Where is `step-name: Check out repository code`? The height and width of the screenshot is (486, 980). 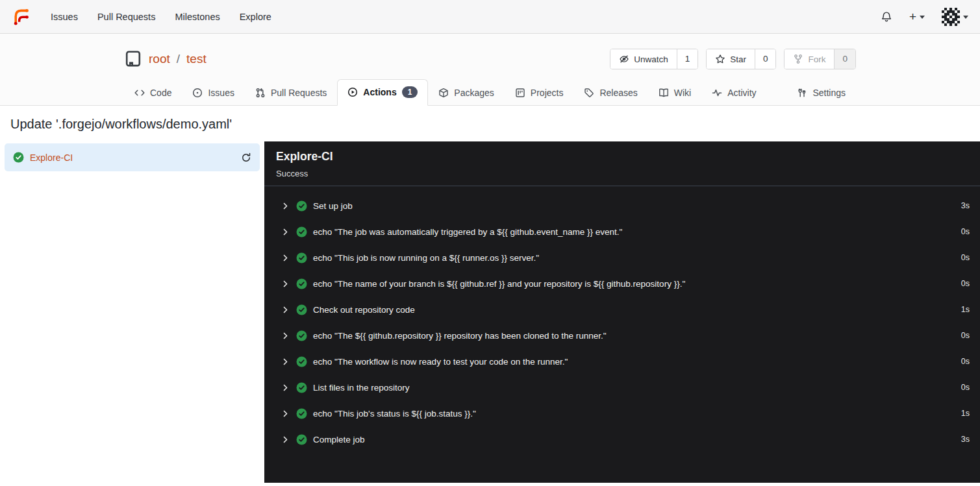 step-name: Check out repository code is located at coordinates (364, 310).